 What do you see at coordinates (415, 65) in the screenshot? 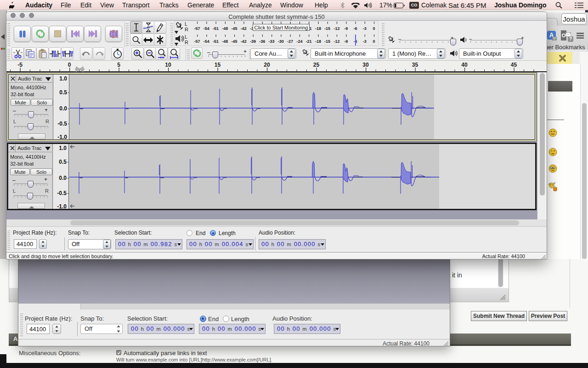
I see `svg-text: 35` at bounding box center [415, 65].